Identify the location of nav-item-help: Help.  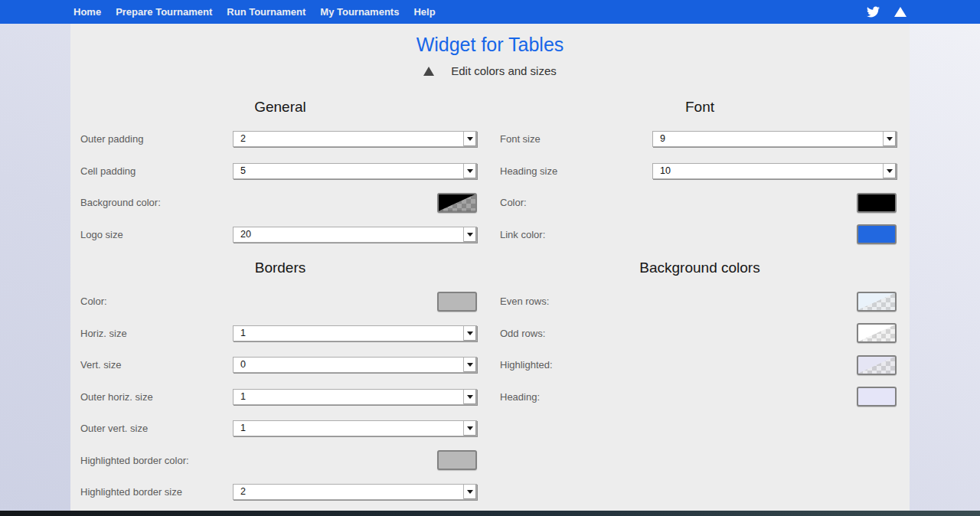
(424, 12).